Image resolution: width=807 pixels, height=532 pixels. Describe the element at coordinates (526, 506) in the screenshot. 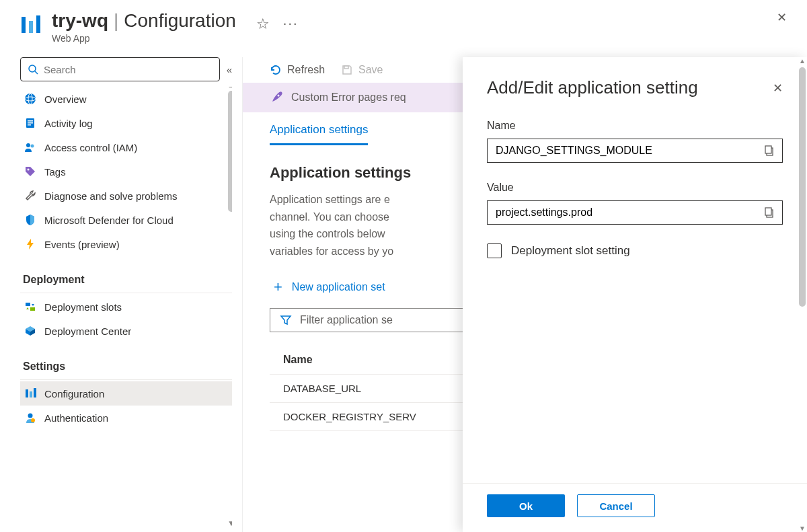

I see `ok-button: Ok` at that location.